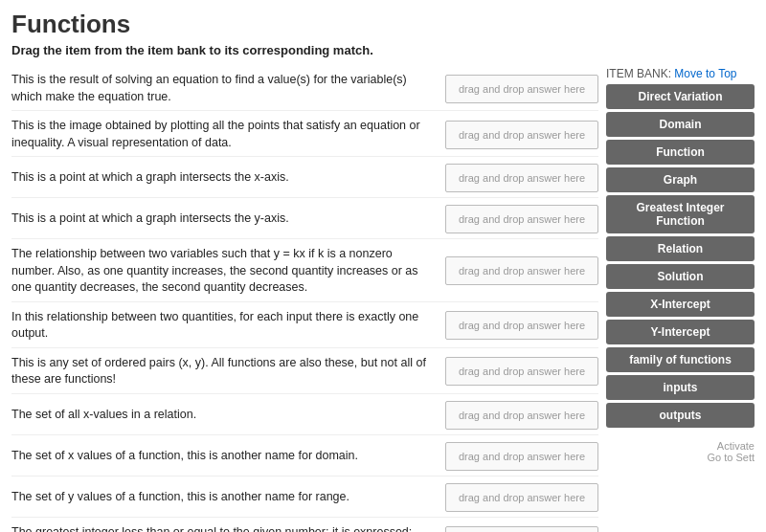  Describe the element at coordinates (680, 304) in the screenshot. I see `bank-item-x-intercept: X-Intercept` at that location.